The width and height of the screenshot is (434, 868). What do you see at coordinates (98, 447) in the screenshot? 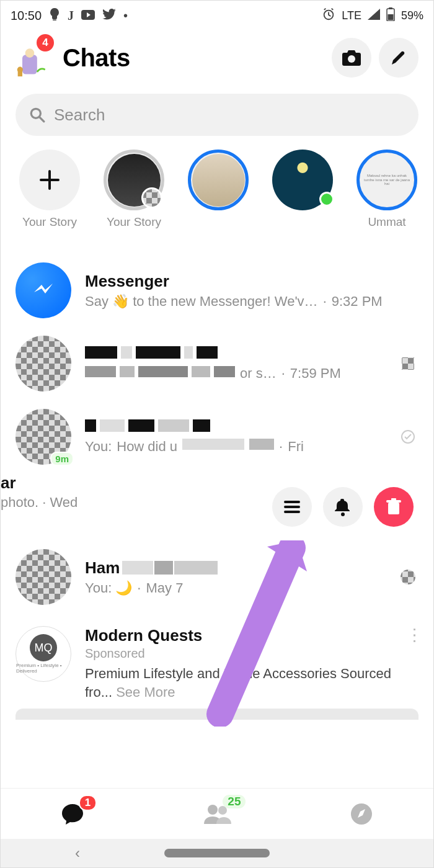
I see `chat-you-prefix: You:` at bounding box center [98, 447].